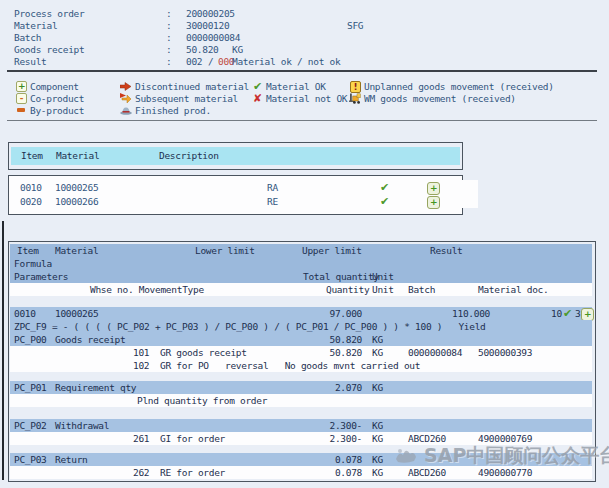 The height and width of the screenshot is (488, 609). I want to click on movement-text: GI for order, so click(192, 438).